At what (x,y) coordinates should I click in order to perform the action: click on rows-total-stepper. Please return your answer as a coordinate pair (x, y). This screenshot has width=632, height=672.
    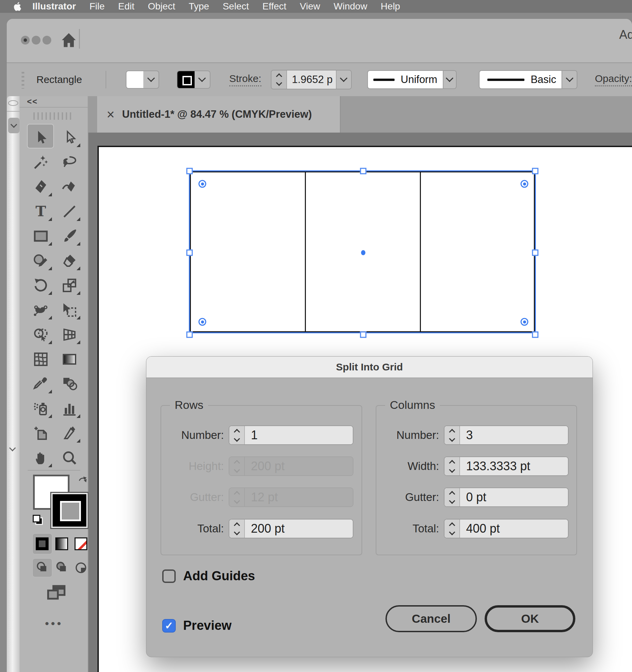
    Looking at the image, I should click on (237, 529).